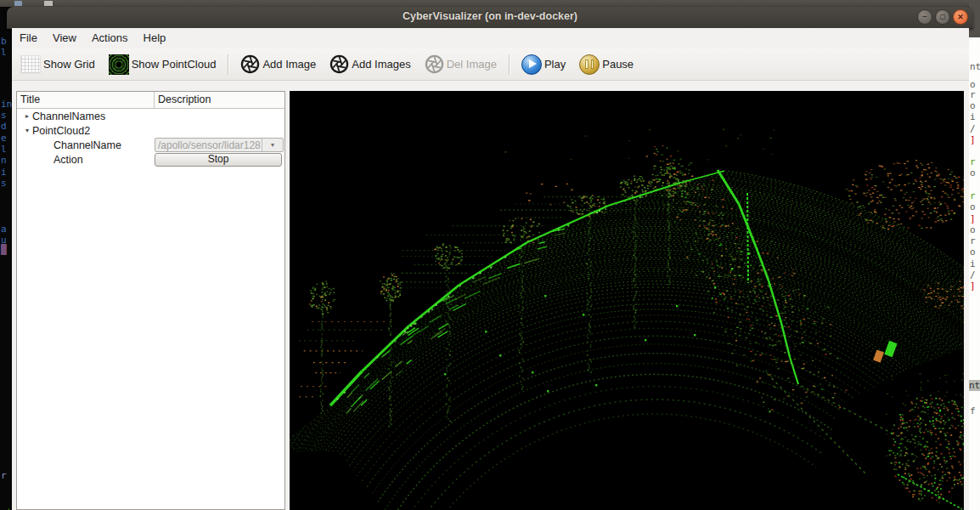 This screenshot has width=980, height=510. What do you see at coordinates (3, 41) in the screenshot?
I see `terminal-char: b` at bounding box center [3, 41].